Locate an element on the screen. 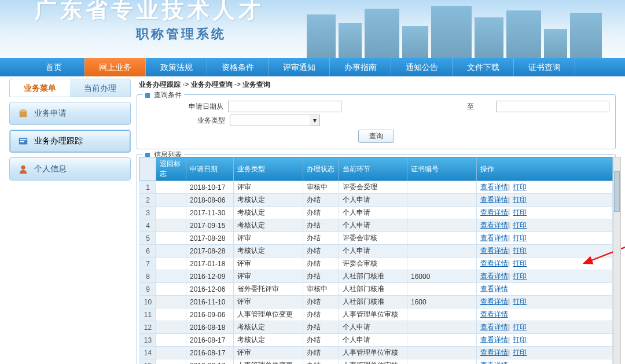 The width and height of the screenshot is (625, 364). nav-item: 办事指南 is located at coordinates (361, 67).